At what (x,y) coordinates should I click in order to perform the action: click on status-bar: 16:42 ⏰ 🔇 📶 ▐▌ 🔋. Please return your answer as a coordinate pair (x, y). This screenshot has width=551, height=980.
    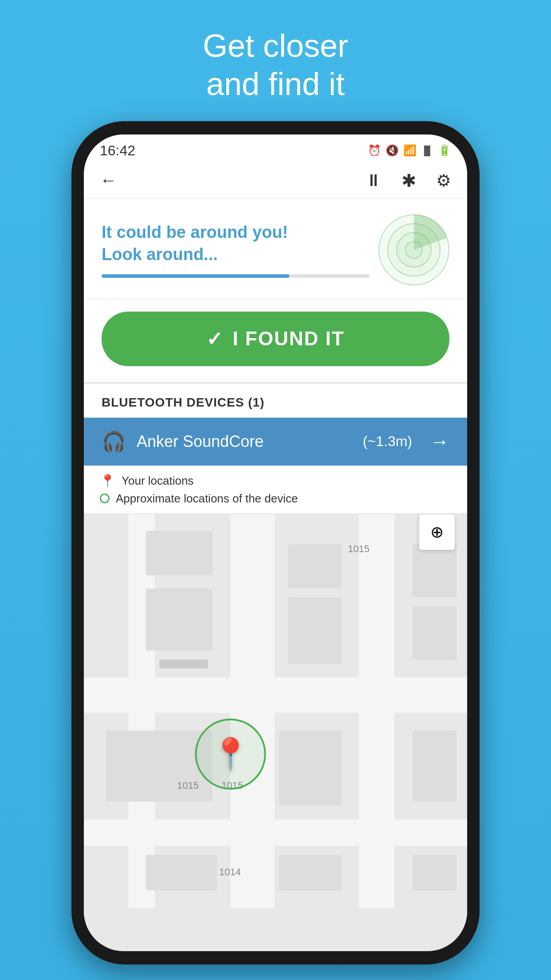
    Looking at the image, I should click on (276, 149).